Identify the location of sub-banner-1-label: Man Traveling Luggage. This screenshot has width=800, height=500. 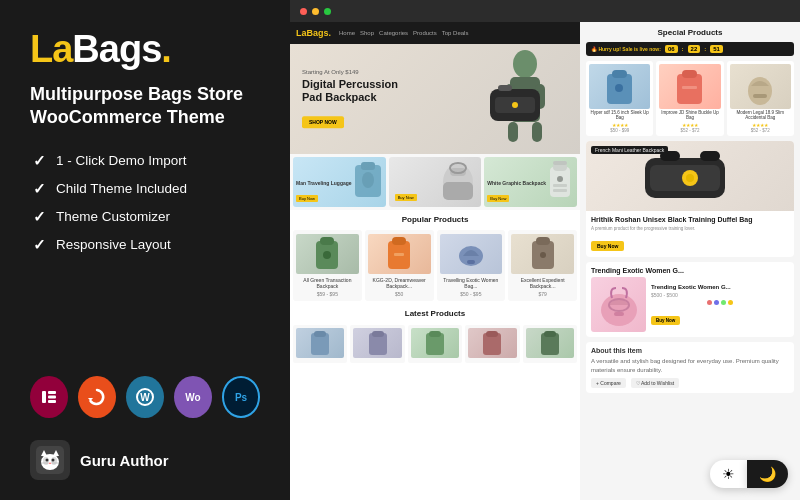
(324, 184).